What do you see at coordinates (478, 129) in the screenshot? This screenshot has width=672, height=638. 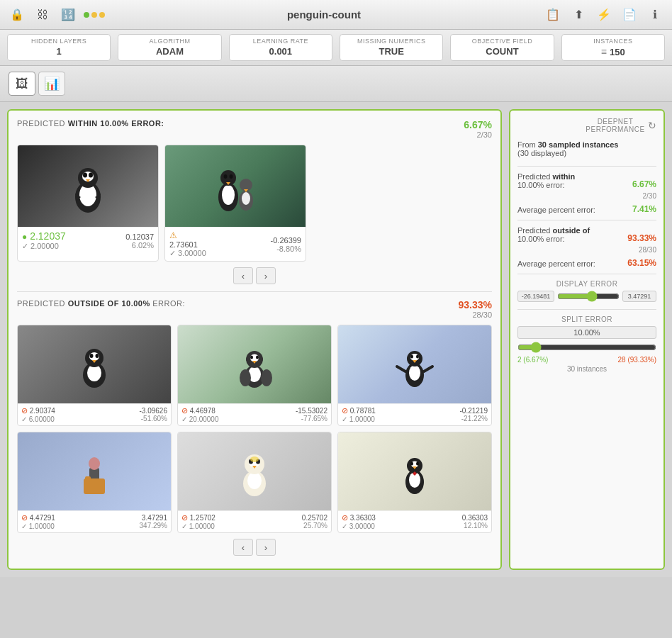 I see `within-percentage: 6.67% 2/30` at bounding box center [478, 129].